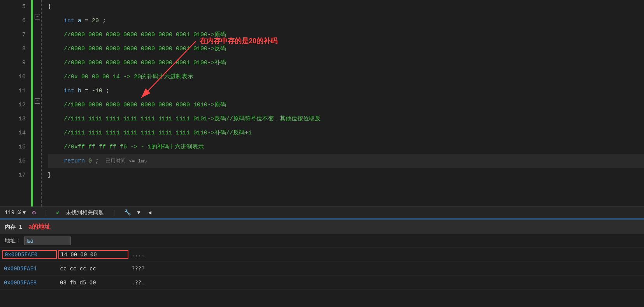 The height and width of the screenshot is (307, 644). I want to click on mem-ascii-1: ????, so click(138, 268).